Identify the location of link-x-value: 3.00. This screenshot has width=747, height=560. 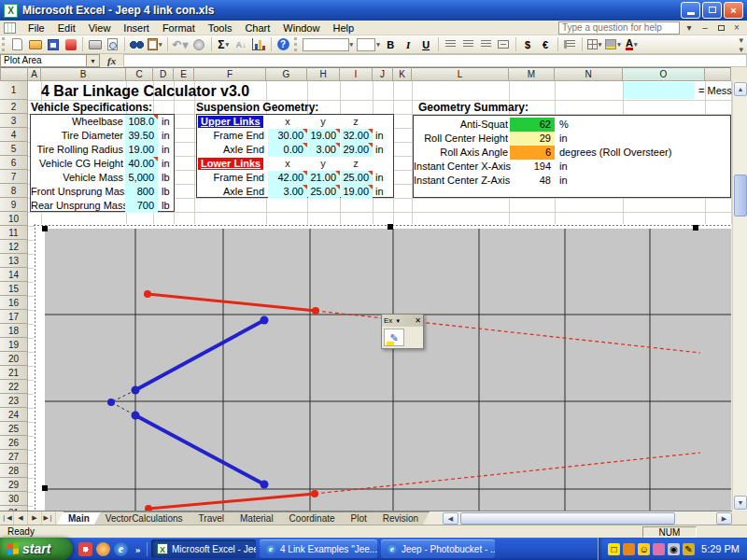
(288, 192).